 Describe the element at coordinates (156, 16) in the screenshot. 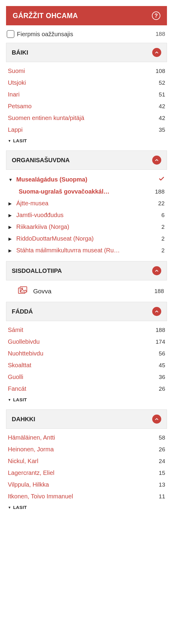

I see `help-icon: ?` at that location.